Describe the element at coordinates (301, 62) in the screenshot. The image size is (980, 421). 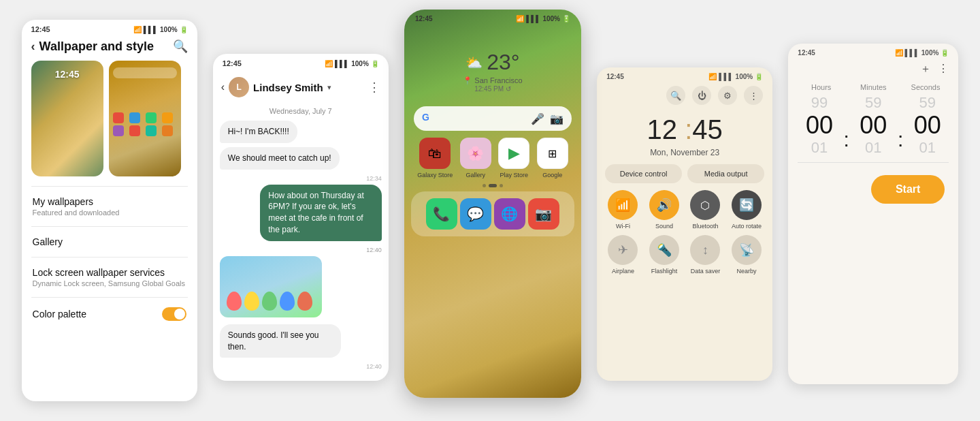
I see `status-bar-2: 12:45 📶 ▌▌▌ 100% 🔋` at that location.